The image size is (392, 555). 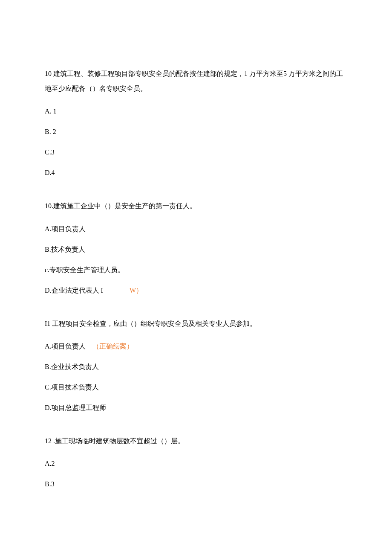 I want to click on option-b: B.3, so click(x=196, y=484).